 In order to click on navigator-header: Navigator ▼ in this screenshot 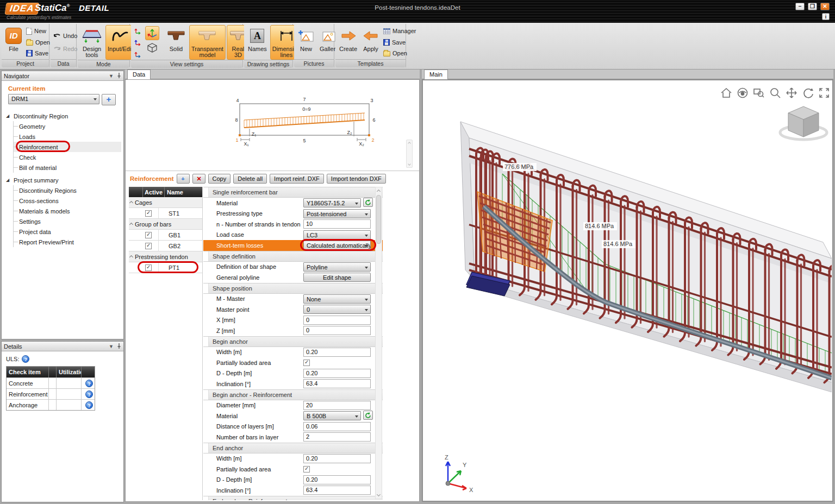, I will do `click(63, 76)`.